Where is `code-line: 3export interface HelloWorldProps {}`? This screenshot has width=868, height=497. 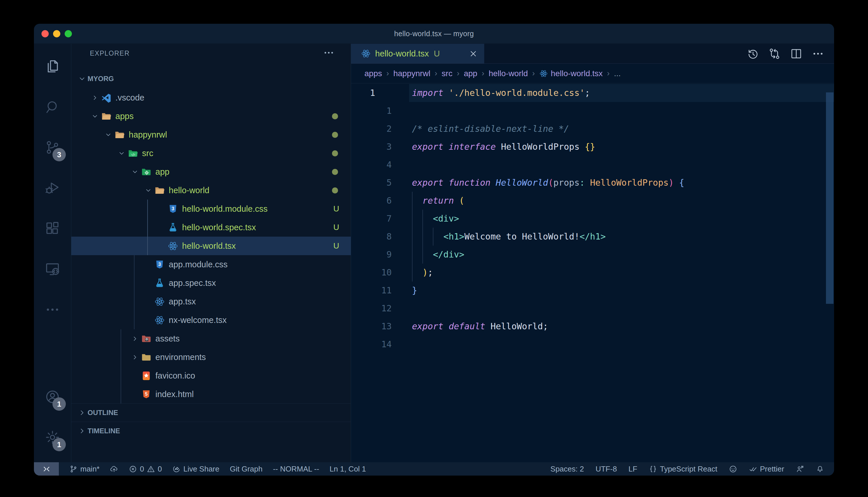
code-line: 3export interface HelloWorldProps {} is located at coordinates (593, 147).